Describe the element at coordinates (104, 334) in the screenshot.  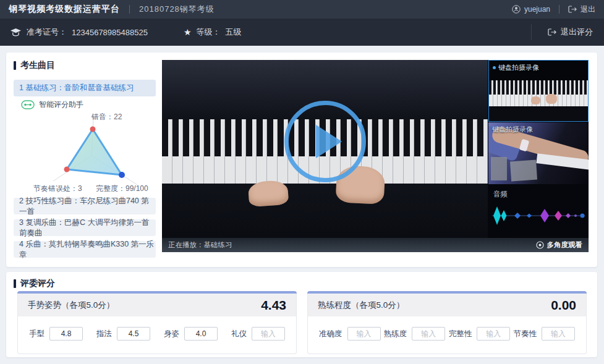
I see `fingering-label: 指法` at that location.